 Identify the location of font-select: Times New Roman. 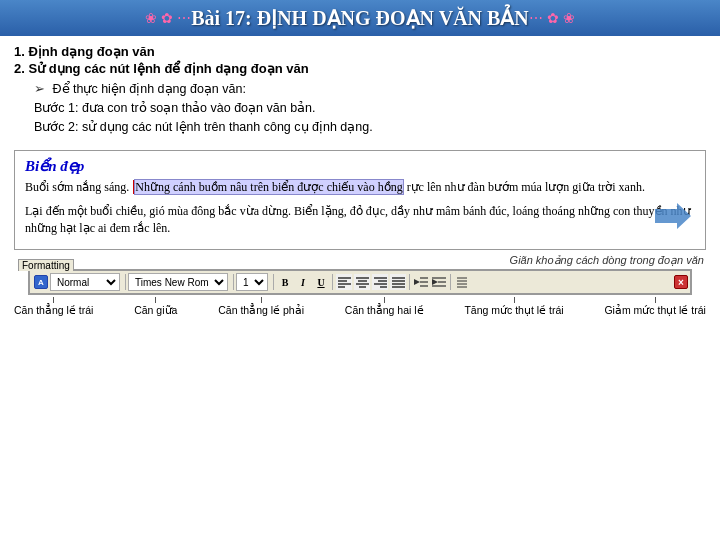
(178, 282).